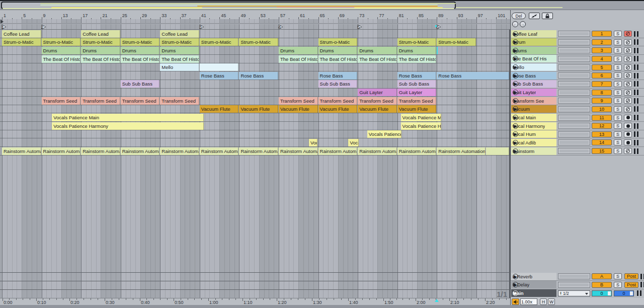 This screenshot has width=644, height=308. I want to click on track-lane-rose-bass: Rose BassRose BassRose BassRose BassRose…, so click(255, 75).